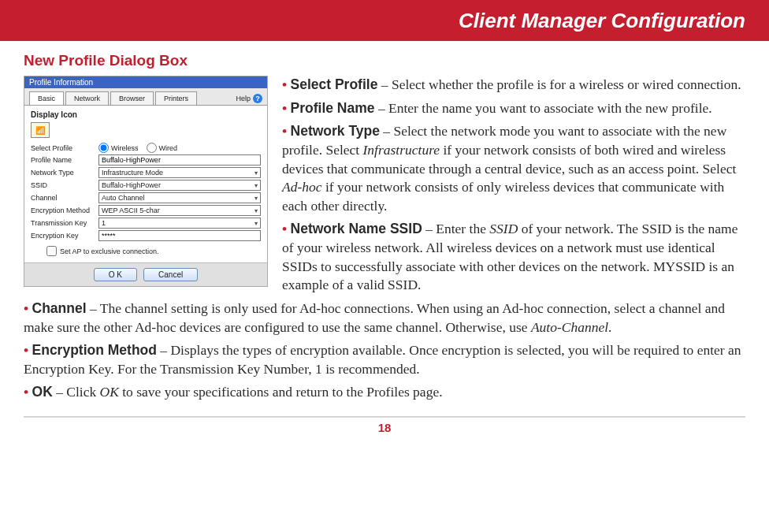 The height and width of the screenshot is (532, 769). I want to click on select-network-type: Infrastructure Mode▾, so click(180, 173).